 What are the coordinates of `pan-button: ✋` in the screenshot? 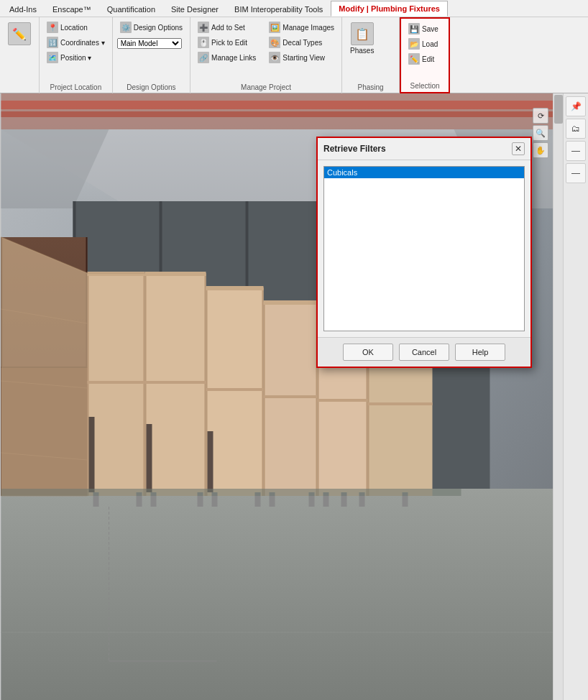 It's located at (541, 150).